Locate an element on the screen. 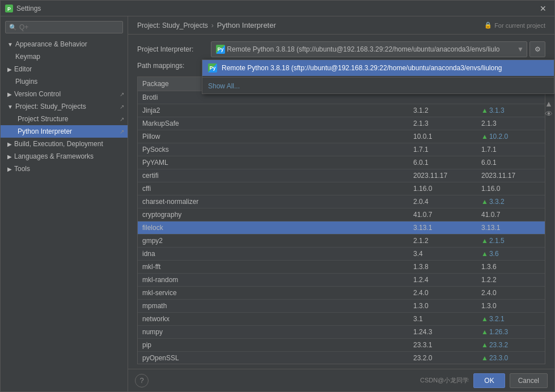  package-latest: ▲23.3.0 is located at coordinates (511, 358).